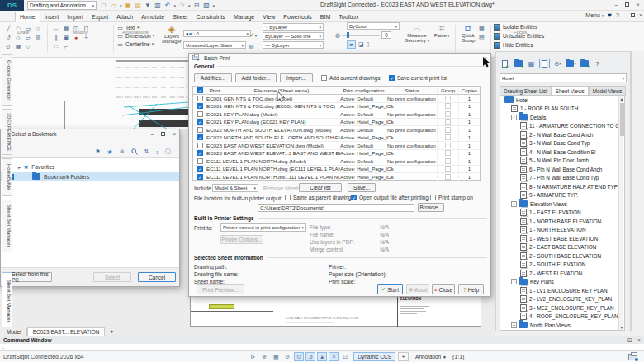  What do you see at coordinates (318, 198) in the screenshot?
I see `same-parent-option: Same as parent drawing` at bounding box center [318, 198].